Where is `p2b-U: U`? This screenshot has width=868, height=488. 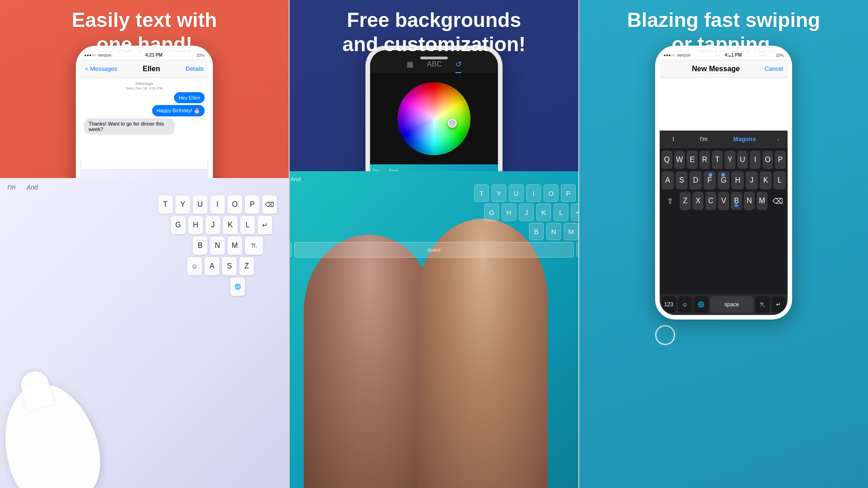 p2b-U: U is located at coordinates (516, 193).